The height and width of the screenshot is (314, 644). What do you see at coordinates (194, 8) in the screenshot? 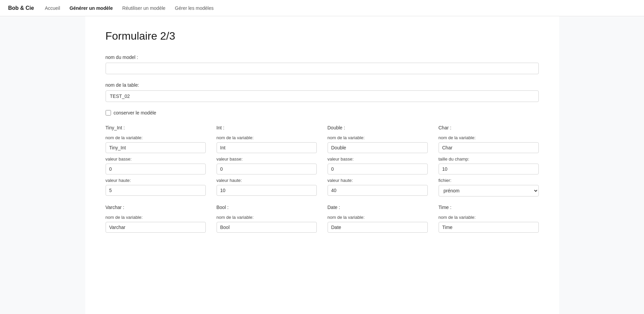
I see `nav-gerer: Gérer les modèles` at bounding box center [194, 8].